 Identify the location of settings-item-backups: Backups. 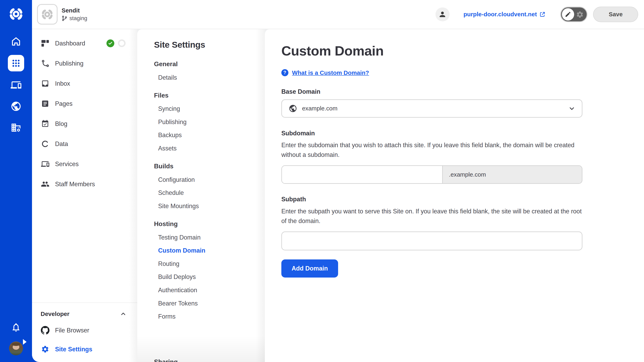
(210, 135).